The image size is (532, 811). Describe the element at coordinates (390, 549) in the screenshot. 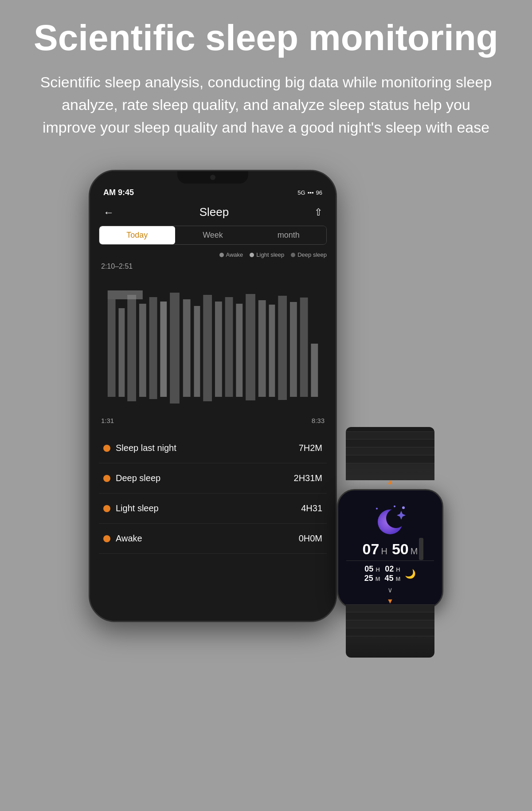

I see `watch-screen: 07 H 50 M 05 H 25 M 02 H` at that location.